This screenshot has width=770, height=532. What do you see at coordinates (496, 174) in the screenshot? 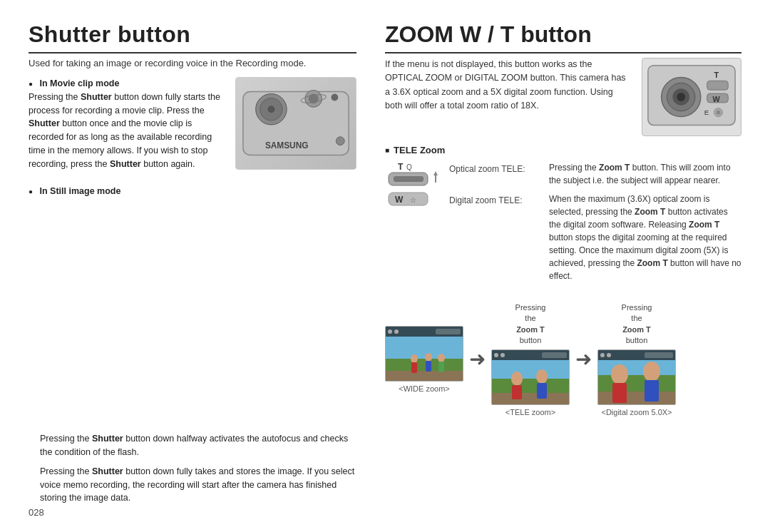
I see `optical-zoom-label: Optical zoom TELE:` at bounding box center [496, 174].